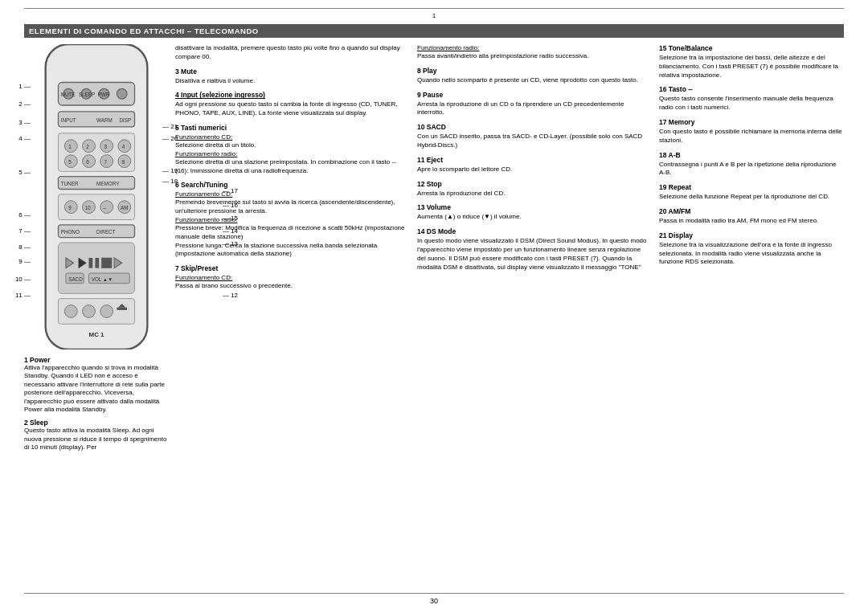 The image size is (868, 613). What do you see at coordinates (534, 109) in the screenshot?
I see `pause-text: Arresta la riproduzione di un CD o fa ri…` at bounding box center [534, 109].